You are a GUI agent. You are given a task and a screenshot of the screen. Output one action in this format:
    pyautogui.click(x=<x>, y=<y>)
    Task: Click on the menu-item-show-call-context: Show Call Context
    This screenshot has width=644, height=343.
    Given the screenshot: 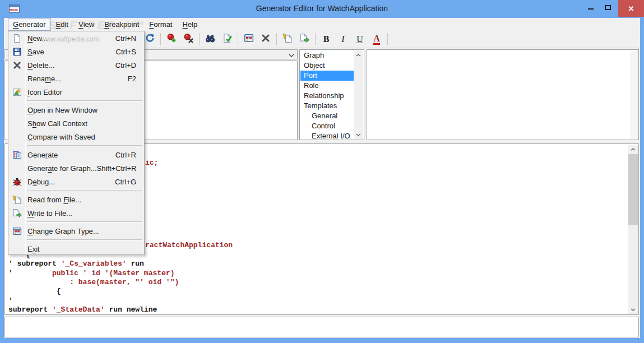 What is the action you would take?
    pyautogui.click(x=76, y=123)
    